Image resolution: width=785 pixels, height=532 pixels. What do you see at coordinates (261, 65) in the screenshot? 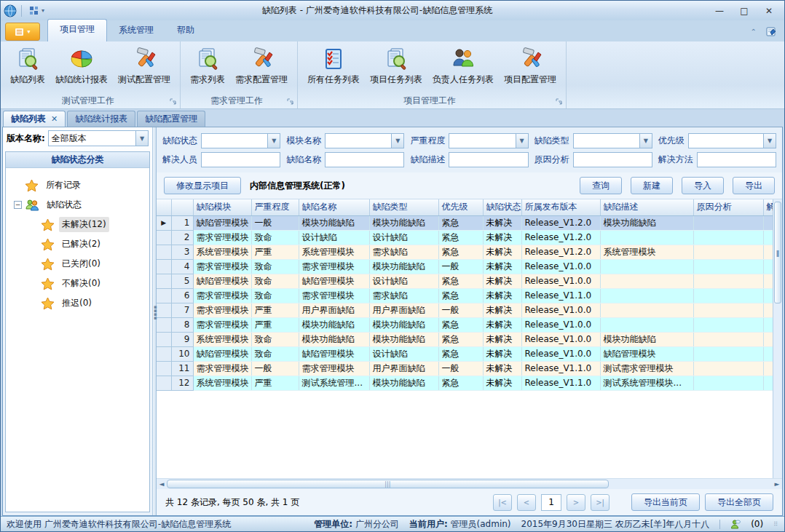
I see `ribbon-button-需求配置管理: 需求配置管理` at bounding box center [261, 65].